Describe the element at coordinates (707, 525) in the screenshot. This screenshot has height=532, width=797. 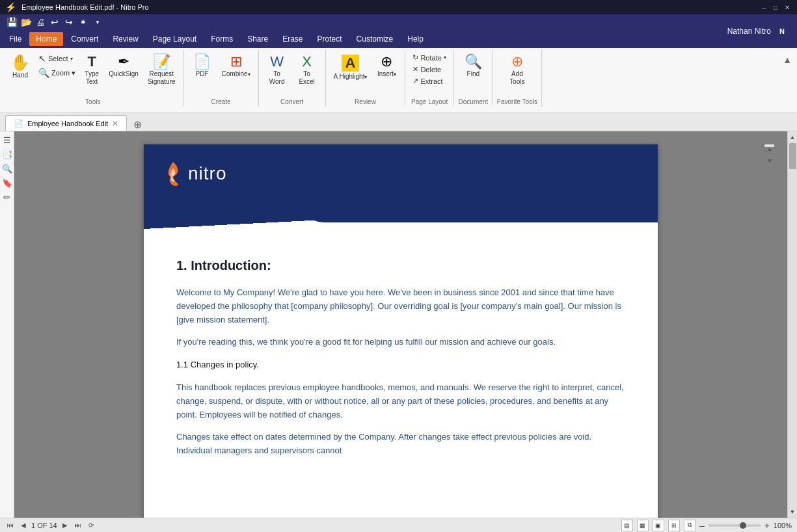
I see `status-right: ▤ ▦ ▣ ⊞ ⧉ – + 100%` at that location.